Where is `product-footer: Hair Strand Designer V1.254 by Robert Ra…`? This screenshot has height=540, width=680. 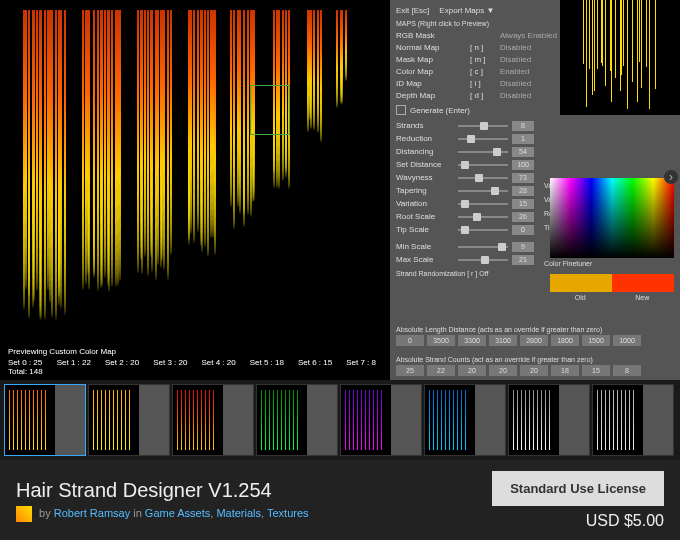
product-footer: Hair Strand Designer V1.254 by Robert Ra… is located at coordinates (340, 500).